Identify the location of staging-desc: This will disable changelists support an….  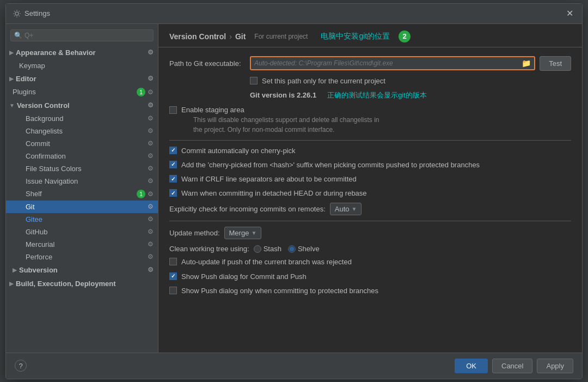
(280, 125).